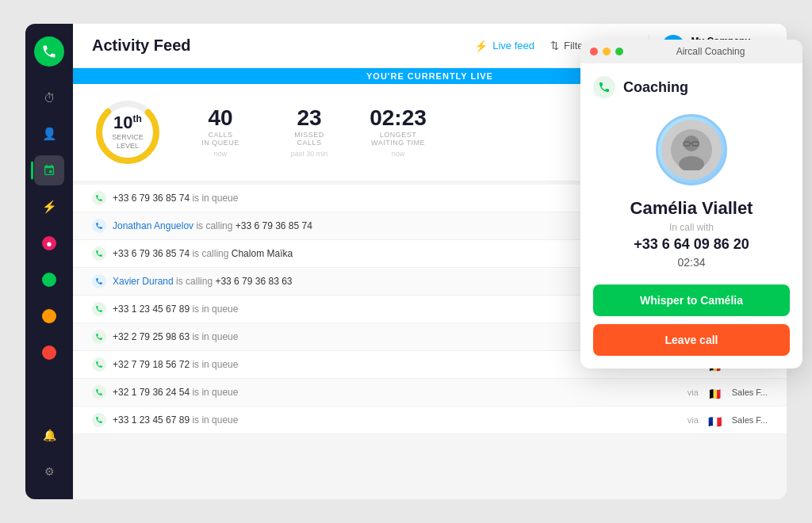  I want to click on activity-text: +33 1 23 45 67 89 is in queue, so click(396, 420).